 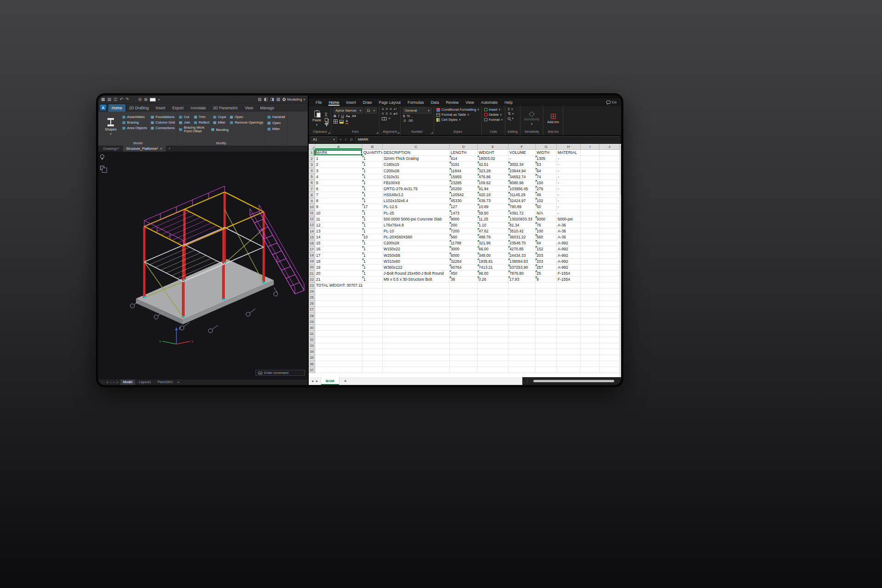 I want to click on cell-B6: 1, so click(x=373, y=183).